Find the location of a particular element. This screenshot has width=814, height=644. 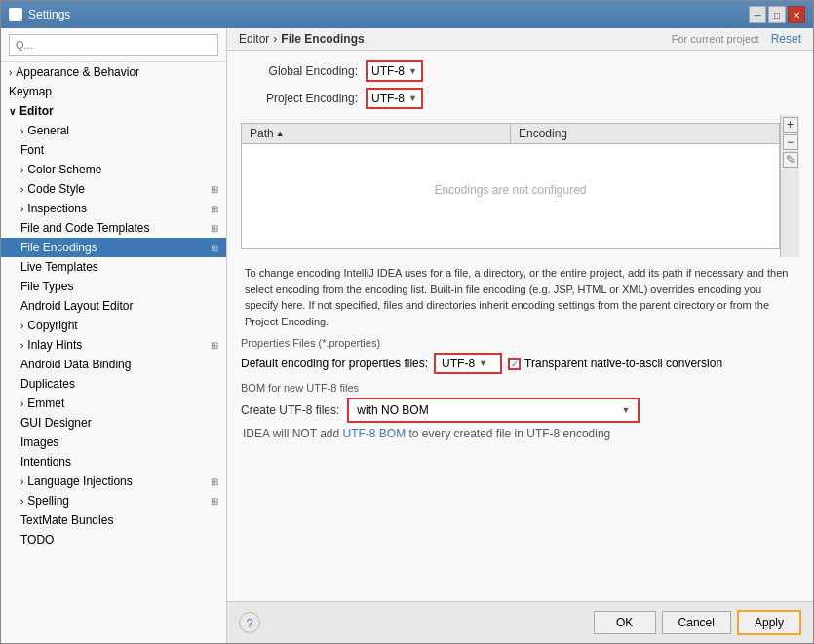

sidebar-item-file-types: File Types is located at coordinates (113, 286).